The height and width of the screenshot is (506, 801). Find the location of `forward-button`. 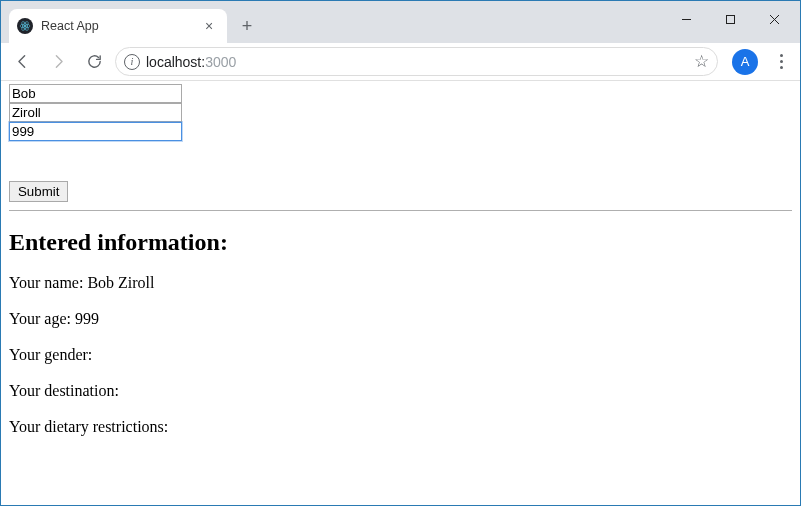

forward-button is located at coordinates (58, 62).